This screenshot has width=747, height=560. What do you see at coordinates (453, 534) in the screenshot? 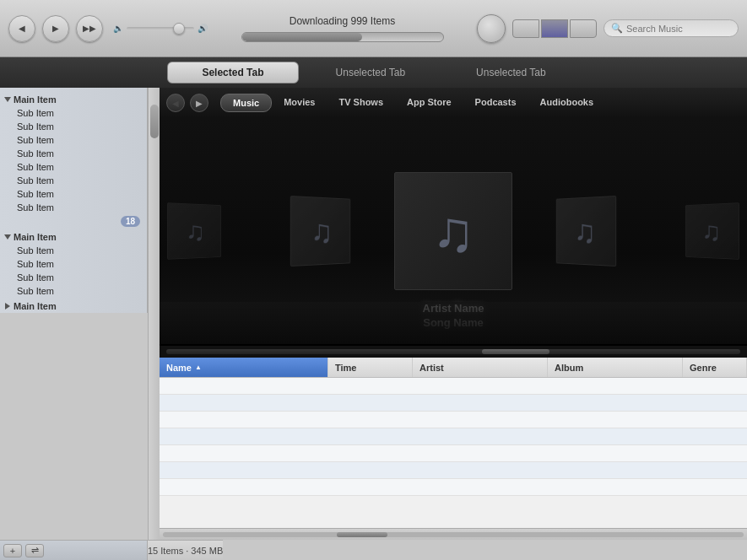
I see `bottom-scrollbar` at bounding box center [453, 534].